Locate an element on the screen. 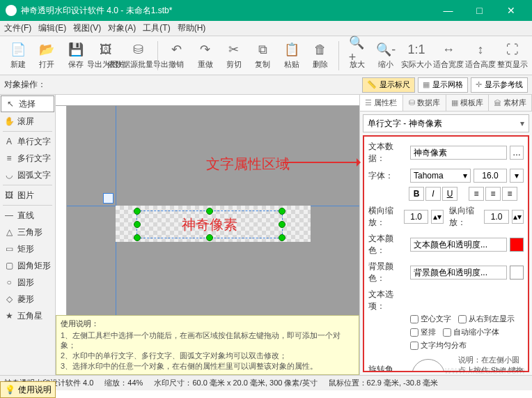 This screenshot has height=398, width=532. underline-button: U is located at coordinates (450, 194).